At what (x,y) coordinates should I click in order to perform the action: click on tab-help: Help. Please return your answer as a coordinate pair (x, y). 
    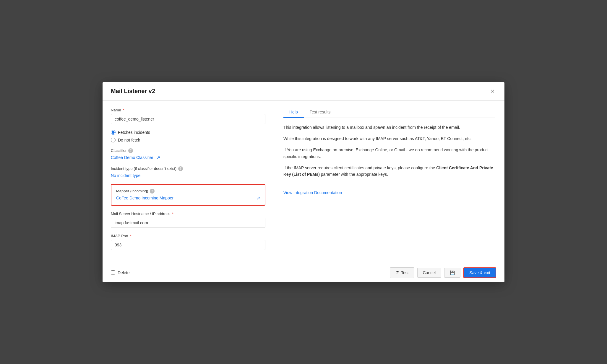
    Looking at the image, I should click on (294, 112).